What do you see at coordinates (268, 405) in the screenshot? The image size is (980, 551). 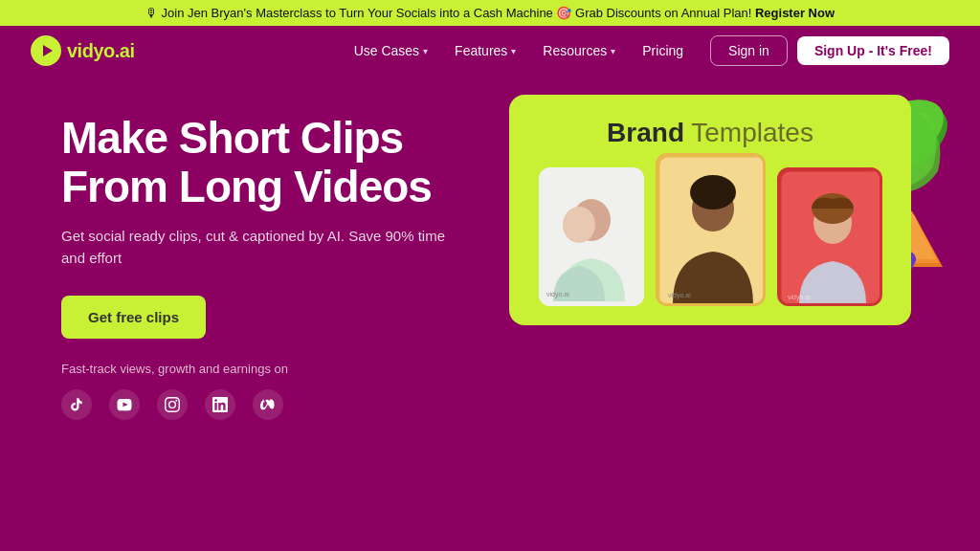 I see `meta-icon` at bounding box center [268, 405].